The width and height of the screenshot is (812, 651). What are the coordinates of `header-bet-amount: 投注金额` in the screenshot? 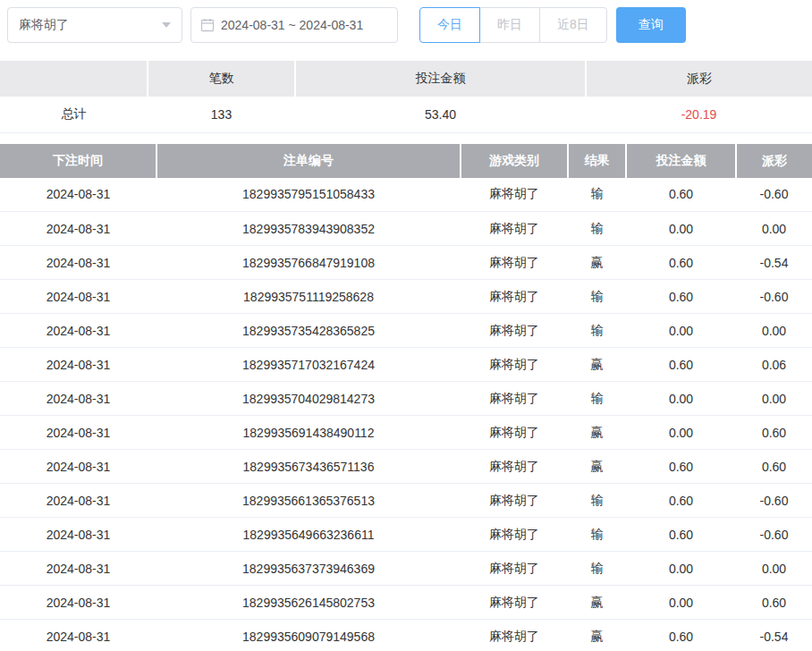 It's located at (681, 161).